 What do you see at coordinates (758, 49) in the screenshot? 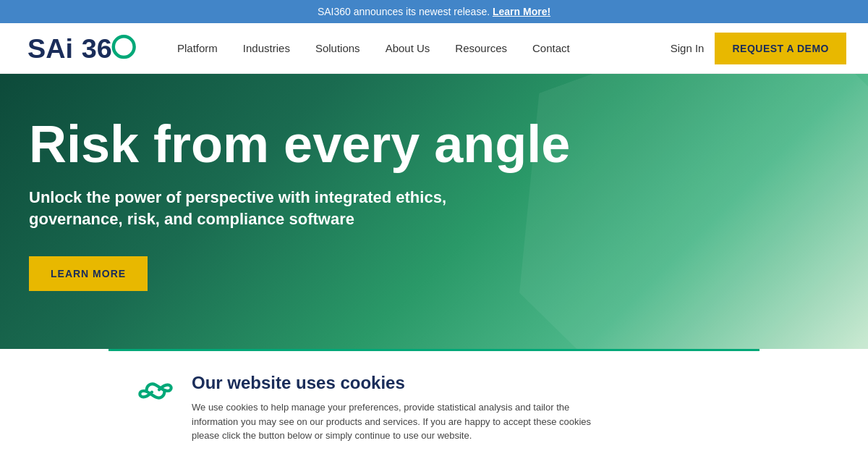
I see `nav-actions: Sign In REQUEST A DEMO` at bounding box center [758, 49].